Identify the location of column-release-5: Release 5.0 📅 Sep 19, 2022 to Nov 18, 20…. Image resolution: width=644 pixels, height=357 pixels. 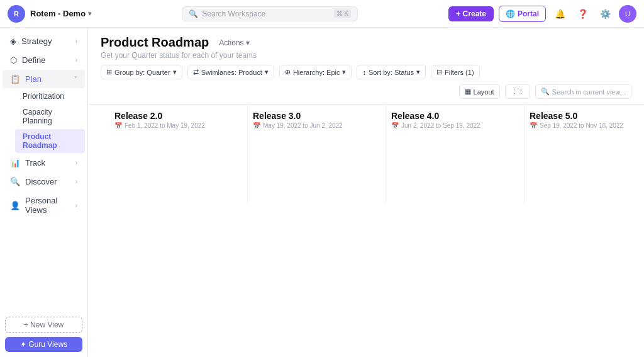
(584, 154).